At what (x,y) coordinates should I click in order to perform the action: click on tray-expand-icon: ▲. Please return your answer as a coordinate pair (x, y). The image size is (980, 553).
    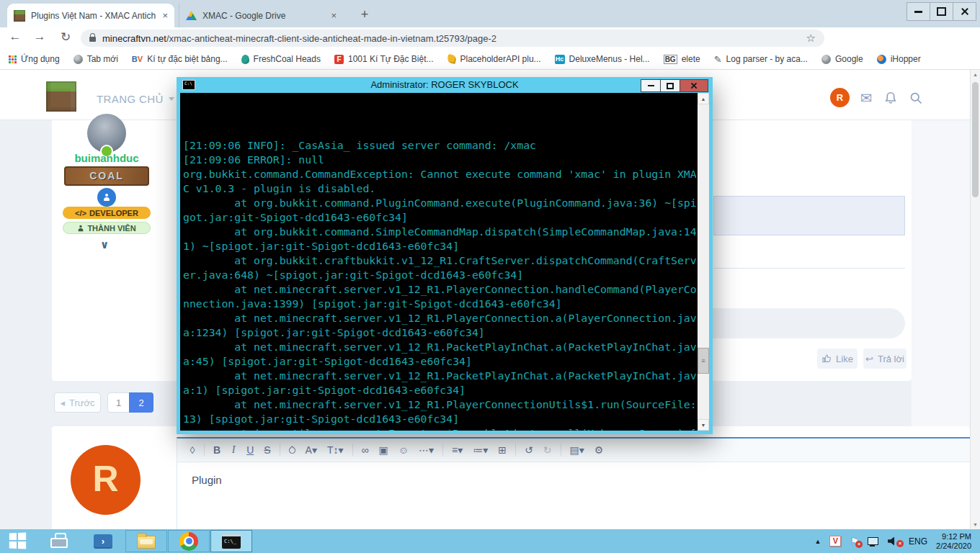
    Looking at the image, I should click on (819, 541).